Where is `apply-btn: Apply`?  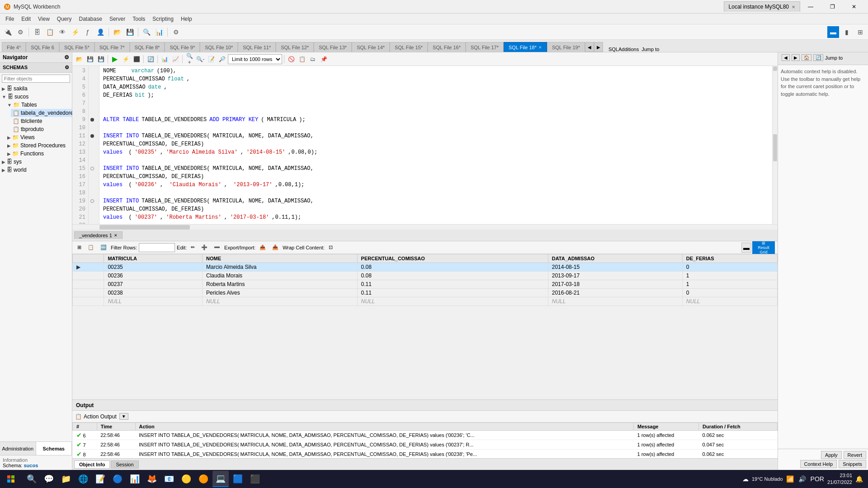
apply-btn: Apply is located at coordinates (831, 455).